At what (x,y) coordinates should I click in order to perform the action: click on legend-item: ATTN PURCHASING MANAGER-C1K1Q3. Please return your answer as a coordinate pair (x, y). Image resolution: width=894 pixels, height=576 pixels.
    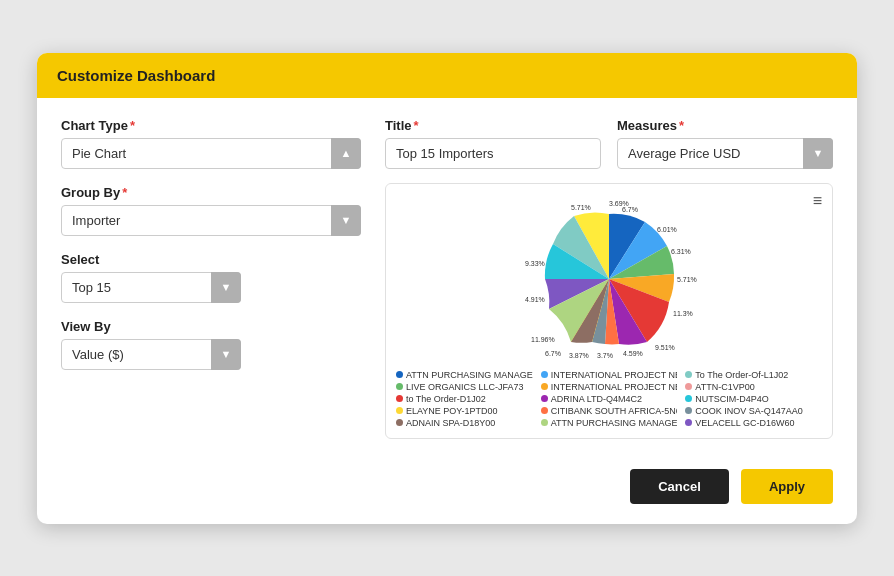
    Looking at the image, I should click on (610, 423).